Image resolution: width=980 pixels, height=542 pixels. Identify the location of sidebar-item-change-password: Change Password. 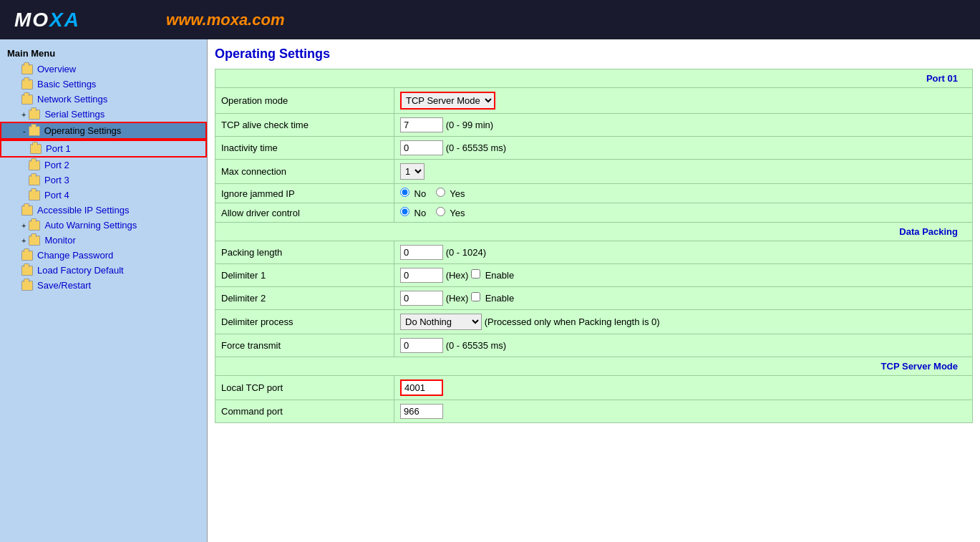
(103, 255).